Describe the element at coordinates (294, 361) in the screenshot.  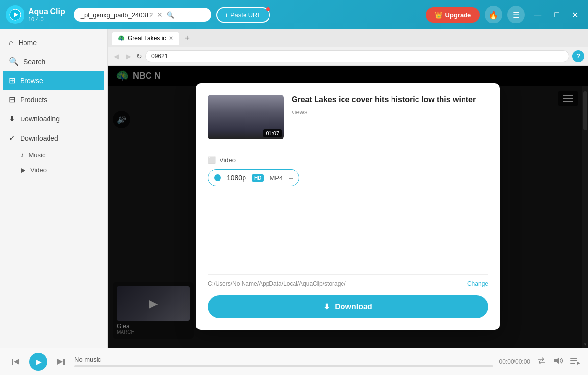
I see `bottom-player: ▶ No music 00:00/00:00` at that location.